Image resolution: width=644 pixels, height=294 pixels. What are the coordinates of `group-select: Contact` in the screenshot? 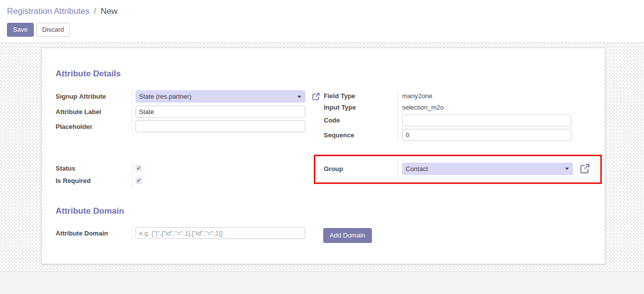 It's located at (488, 169).